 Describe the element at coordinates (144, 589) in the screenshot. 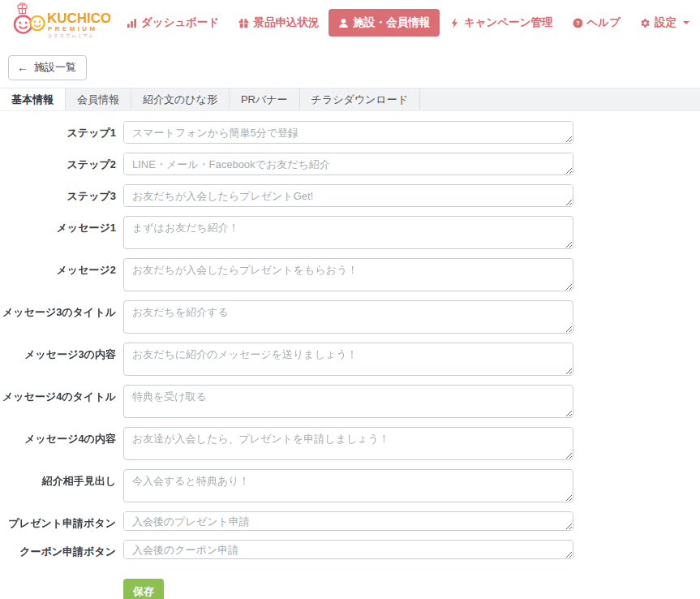

I see `save-button: 保存` at that location.